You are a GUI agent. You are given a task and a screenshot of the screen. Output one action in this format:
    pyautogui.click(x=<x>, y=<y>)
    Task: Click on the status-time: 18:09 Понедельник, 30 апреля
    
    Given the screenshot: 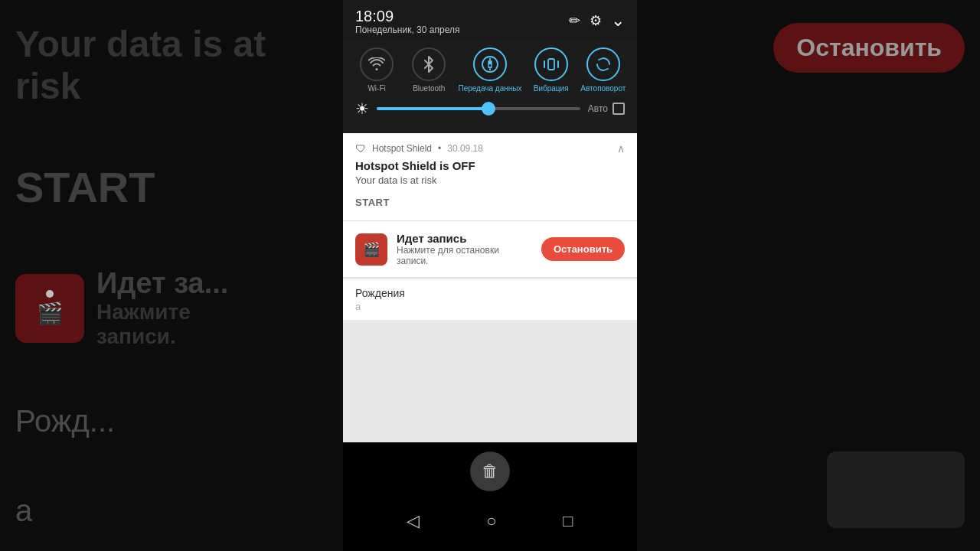 What is the action you would take?
    pyautogui.click(x=407, y=21)
    